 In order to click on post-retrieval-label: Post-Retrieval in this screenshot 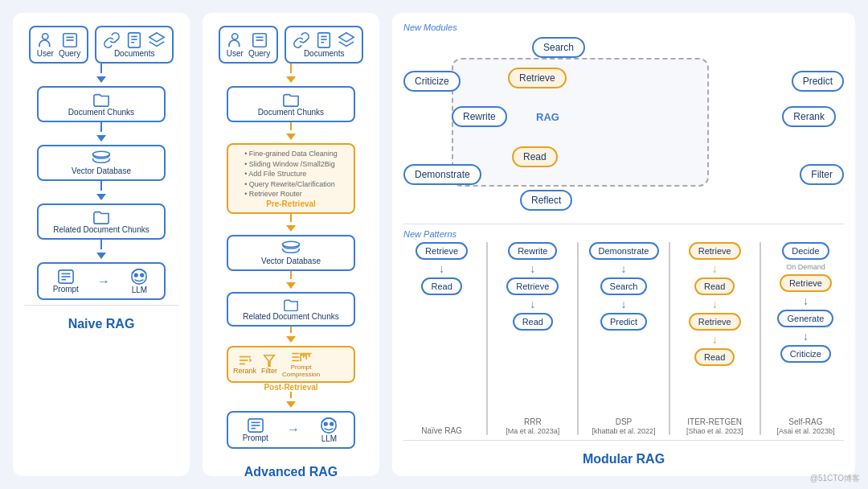, I will do `click(291, 388)`.